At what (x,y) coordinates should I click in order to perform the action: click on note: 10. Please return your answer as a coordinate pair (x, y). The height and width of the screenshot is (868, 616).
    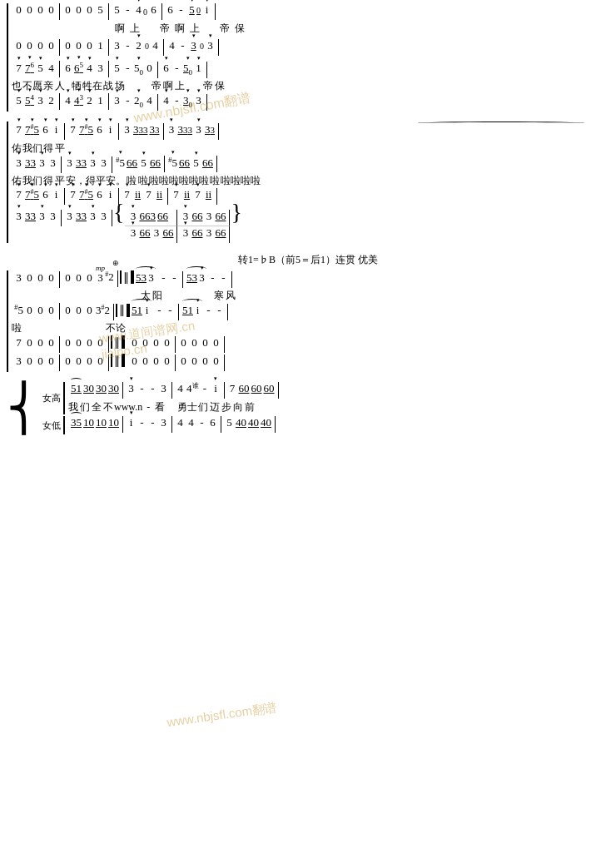
    Looking at the image, I should click on (113, 423).